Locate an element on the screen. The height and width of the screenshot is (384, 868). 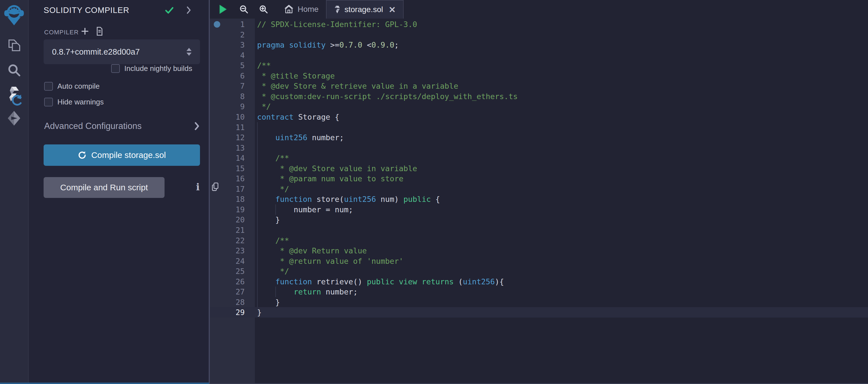
panel-editor-divider is located at coordinates (209, 192).